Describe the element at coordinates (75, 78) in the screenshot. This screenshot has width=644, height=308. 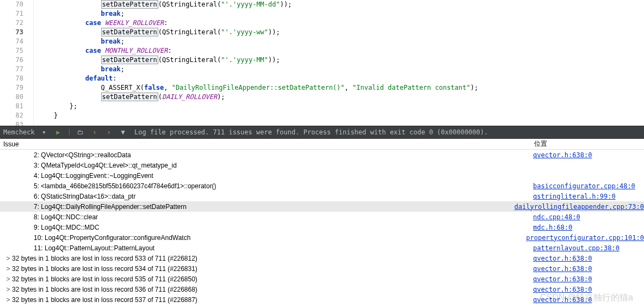
I see `code-content: default:` at that location.